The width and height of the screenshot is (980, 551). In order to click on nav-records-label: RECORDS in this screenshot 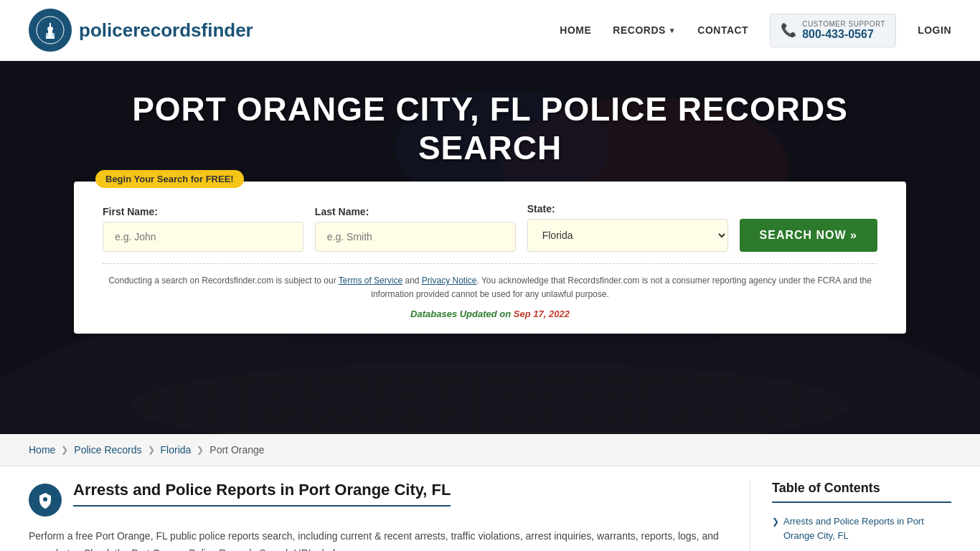, I will do `click(639, 30)`.